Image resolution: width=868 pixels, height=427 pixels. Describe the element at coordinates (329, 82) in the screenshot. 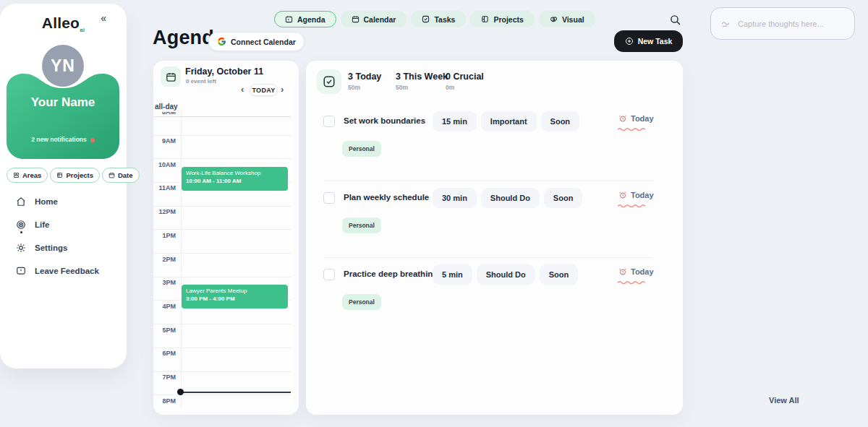

I see `tasks-header-icon` at that location.